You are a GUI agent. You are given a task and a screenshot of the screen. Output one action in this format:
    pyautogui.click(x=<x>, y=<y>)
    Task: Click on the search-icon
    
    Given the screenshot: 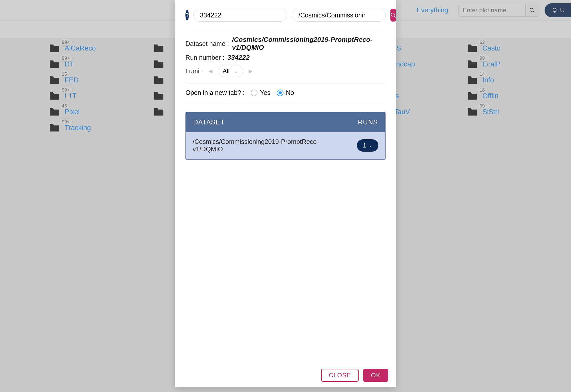 What is the action you would take?
    pyautogui.click(x=393, y=15)
    